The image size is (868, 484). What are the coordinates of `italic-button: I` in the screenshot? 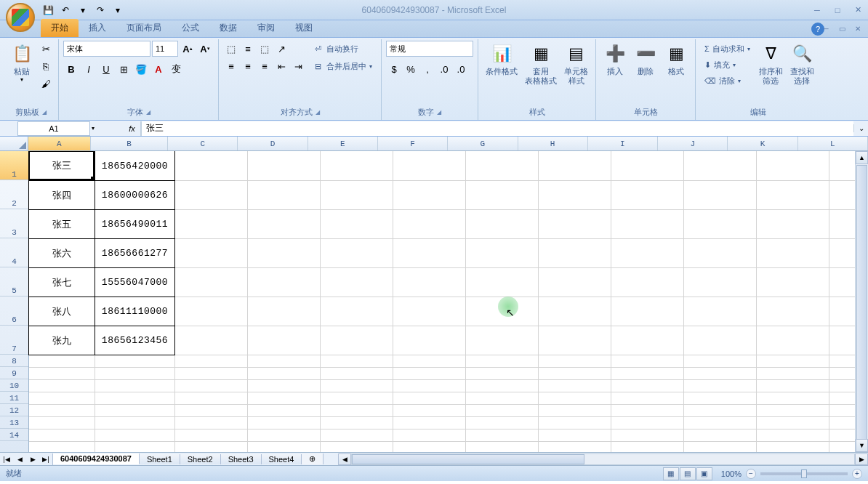 It's located at (89, 69).